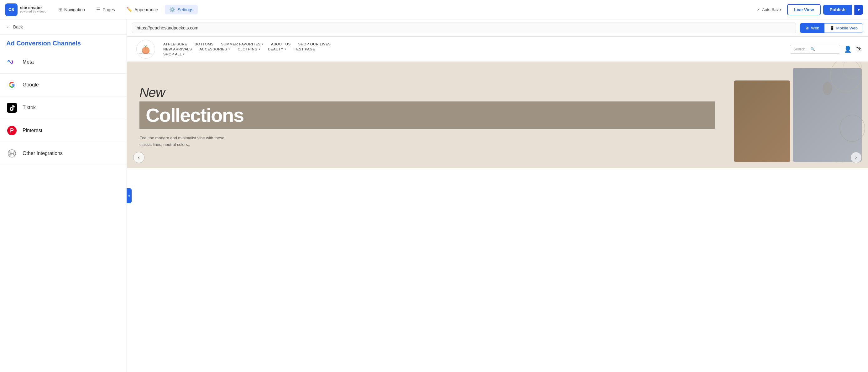 The image size is (868, 372). What do you see at coordinates (33, 8) in the screenshot?
I see `logo-title: site creator` at bounding box center [33, 8].